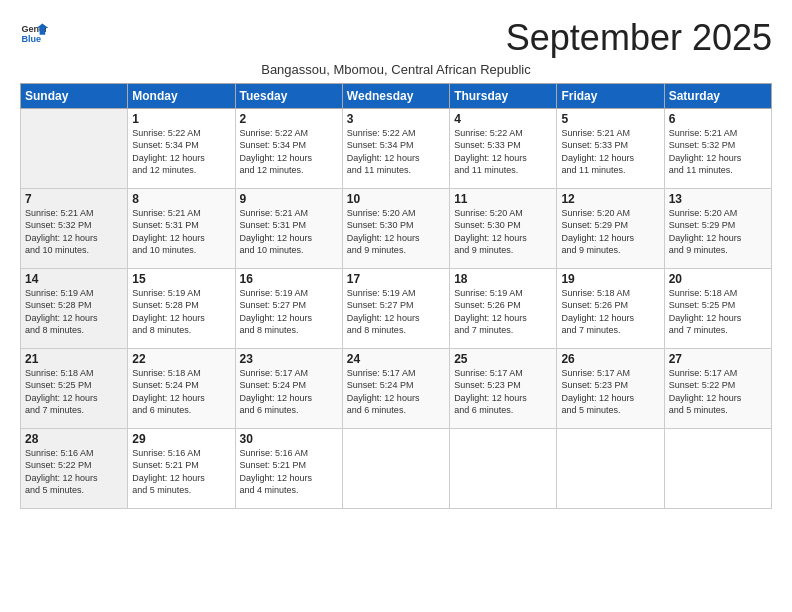 This screenshot has height=612, width=792. Describe the element at coordinates (504, 388) in the screenshot. I see `day-cell: 25Sunrise: 5:17 AM Sunset: 5:23 PM Dayli…` at that location.